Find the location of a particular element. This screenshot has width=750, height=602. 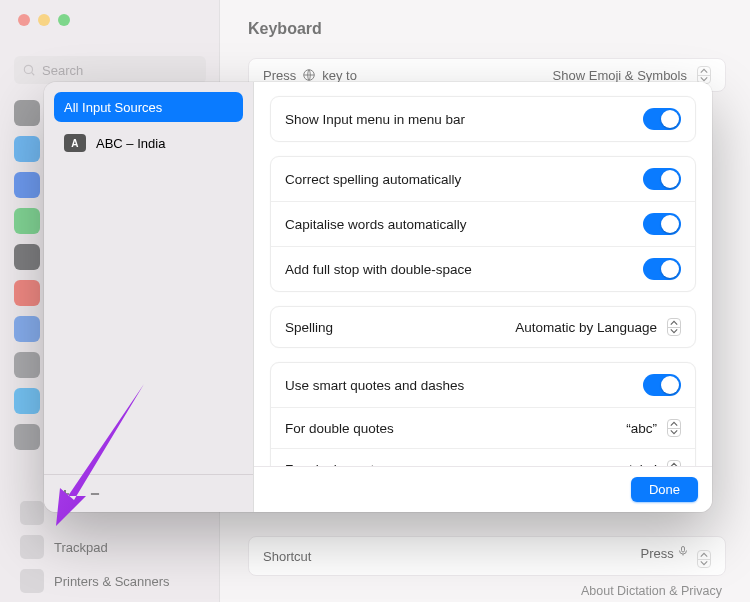

page-title: Keyboard is located at coordinates (285, 29).